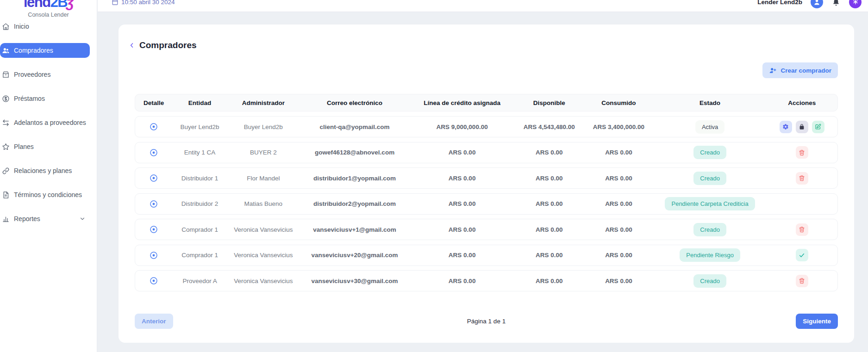 Image resolution: width=868 pixels, height=352 pixels. I want to click on next-page-button: Siguiente, so click(817, 321).